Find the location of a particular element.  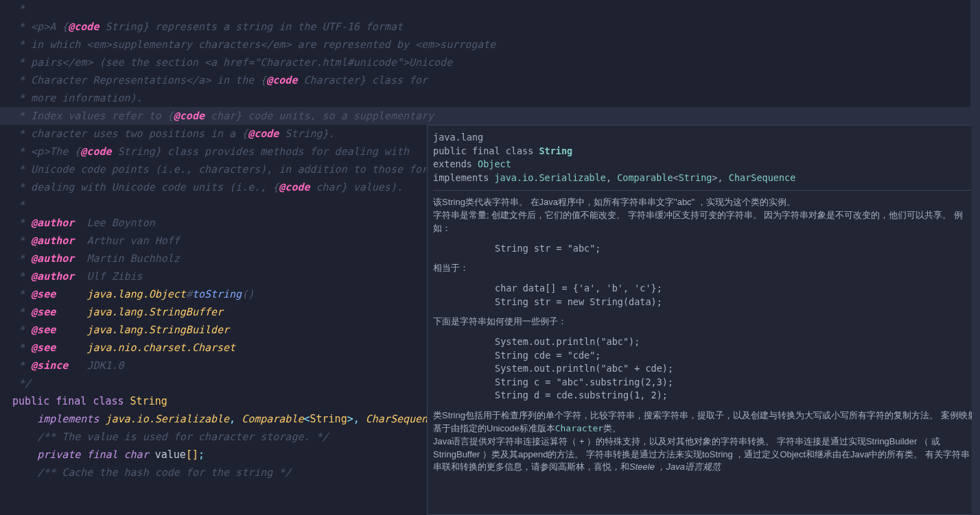

doc-paragraph: 相当于： is located at coordinates (705, 269).